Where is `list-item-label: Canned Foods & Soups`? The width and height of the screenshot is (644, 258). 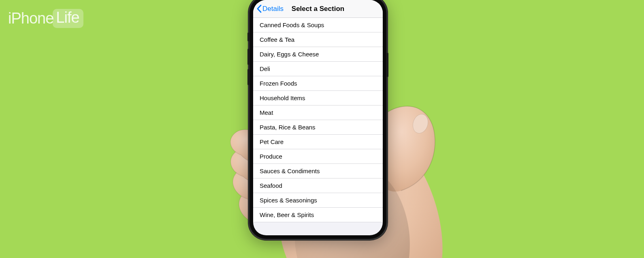
list-item-label: Canned Foods & Soups is located at coordinates (292, 25).